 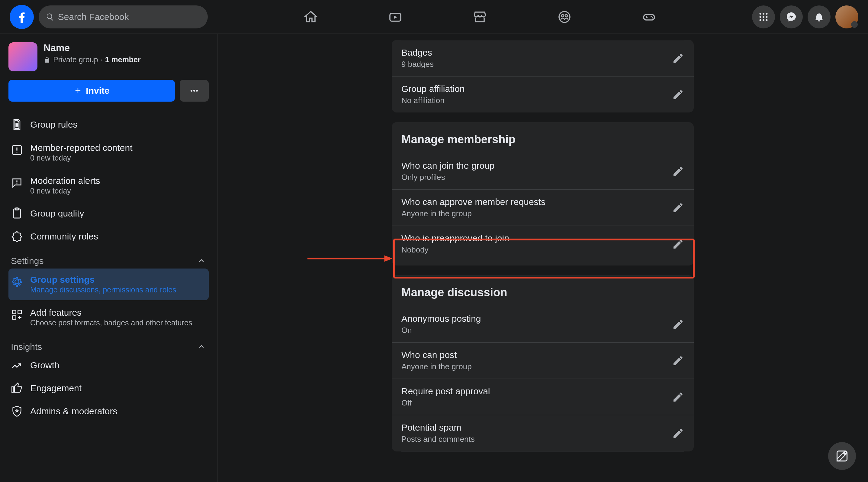 I want to click on nav-gaming, so click(x=649, y=17).